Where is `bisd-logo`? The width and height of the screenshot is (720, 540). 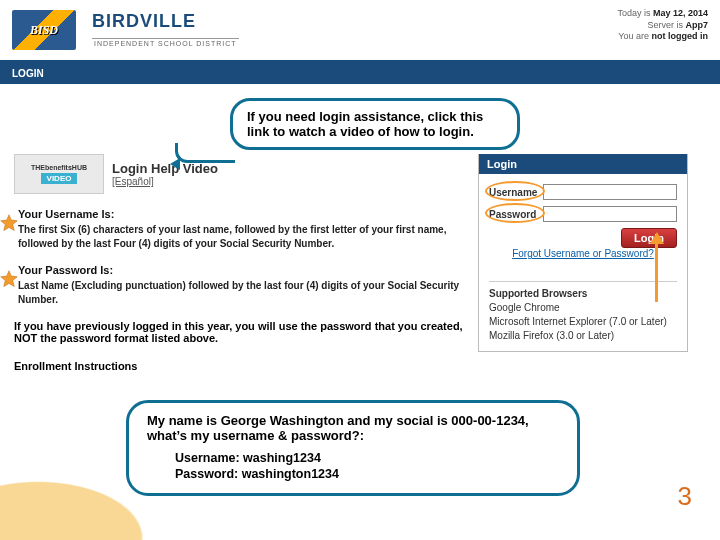
bisd-logo is located at coordinates (44, 30).